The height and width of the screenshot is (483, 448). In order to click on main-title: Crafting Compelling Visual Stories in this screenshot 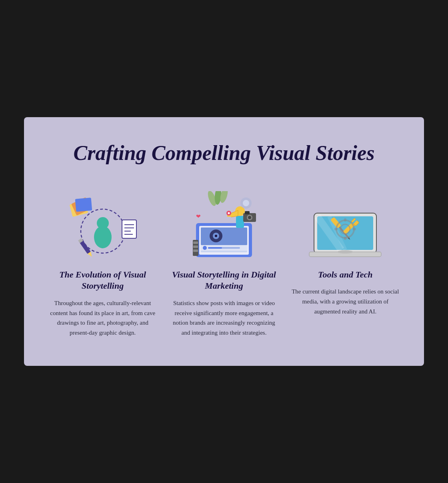, I will do `click(224, 153)`.